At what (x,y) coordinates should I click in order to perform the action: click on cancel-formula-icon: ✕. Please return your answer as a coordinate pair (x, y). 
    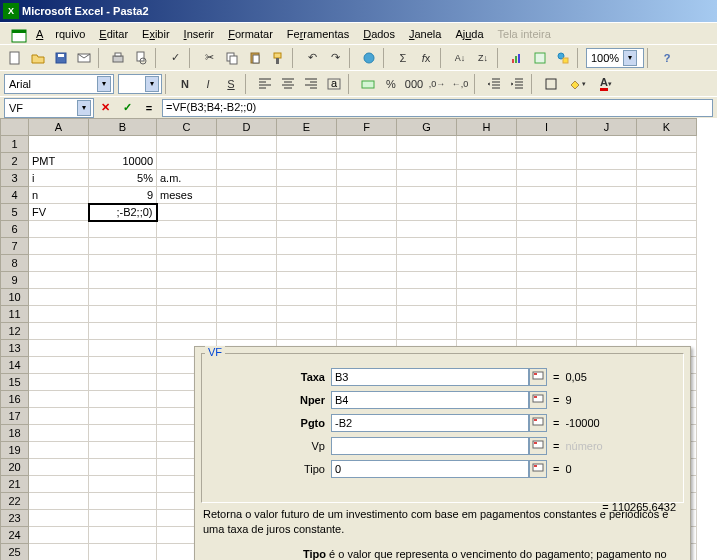
    Looking at the image, I should click on (105, 108).